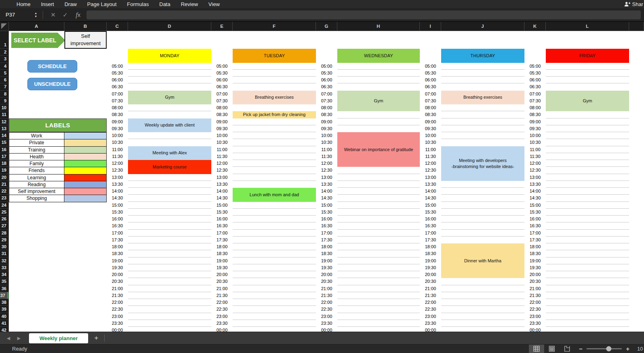 This screenshot has height=353, width=644. Describe the element at coordinates (4, 114) in the screenshot. I see `row-header-11: 11` at that location.